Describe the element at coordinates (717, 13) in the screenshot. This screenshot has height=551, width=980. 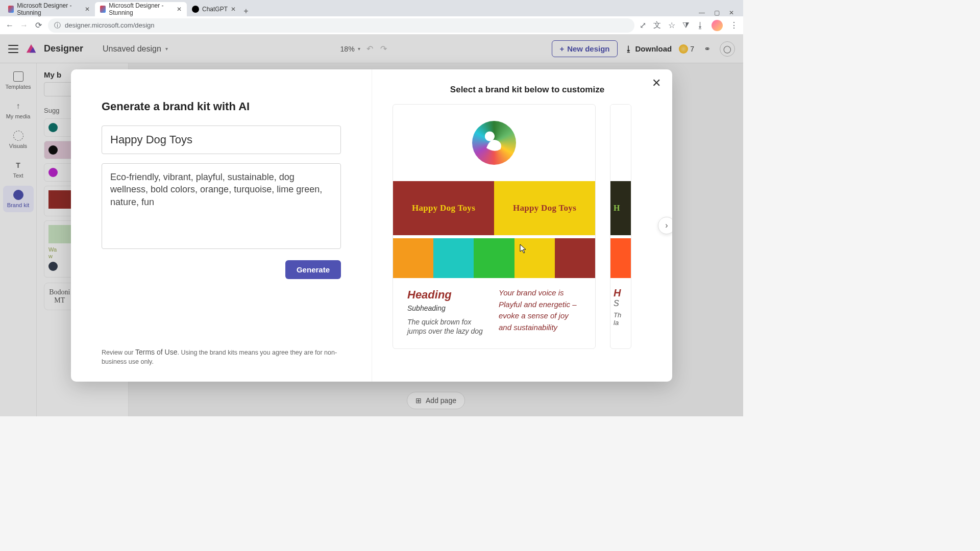
I see `window-maximize-icon: ▢` at that location.